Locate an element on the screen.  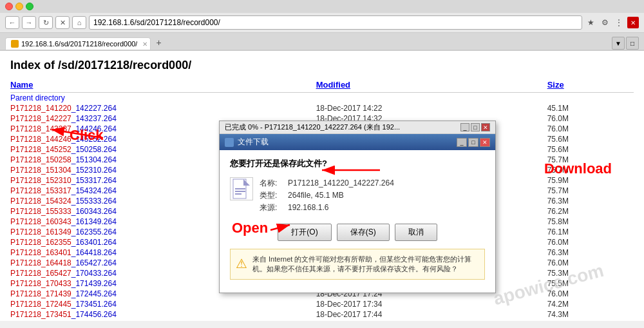
warning-text: 来自 Internet 的文件可能对您有所帮助，但某些文件可能危害您的计算机。如… is located at coordinates (366, 264).